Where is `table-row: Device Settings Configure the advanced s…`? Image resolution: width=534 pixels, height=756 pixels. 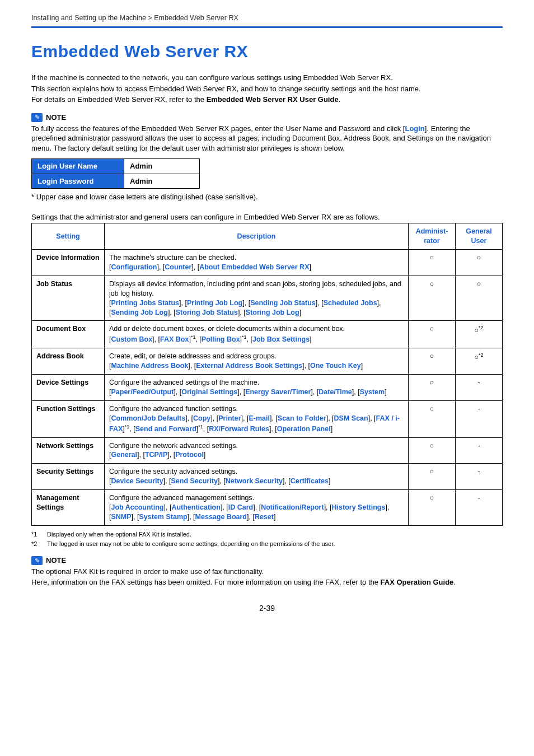
table-row: Device Settings Configure the advanced s… is located at coordinates (268, 388).